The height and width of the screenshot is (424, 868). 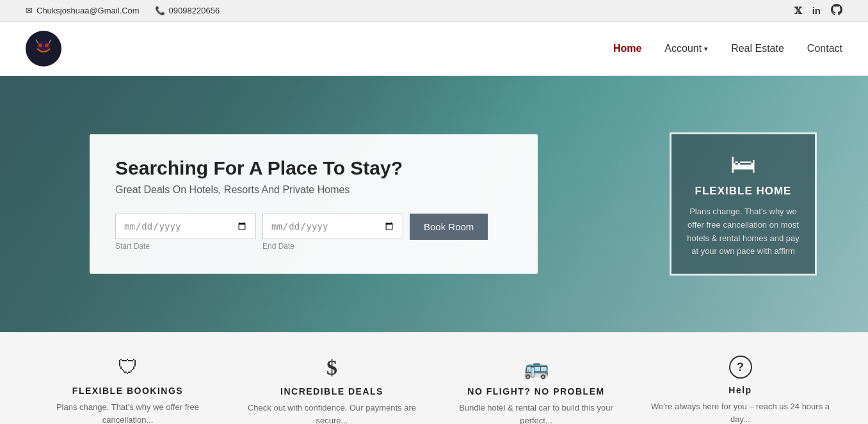 What do you see at coordinates (740, 390) in the screenshot?
I see `feature-help: ? Help We're always here for you – reach…` at bounding box center [740, 390].